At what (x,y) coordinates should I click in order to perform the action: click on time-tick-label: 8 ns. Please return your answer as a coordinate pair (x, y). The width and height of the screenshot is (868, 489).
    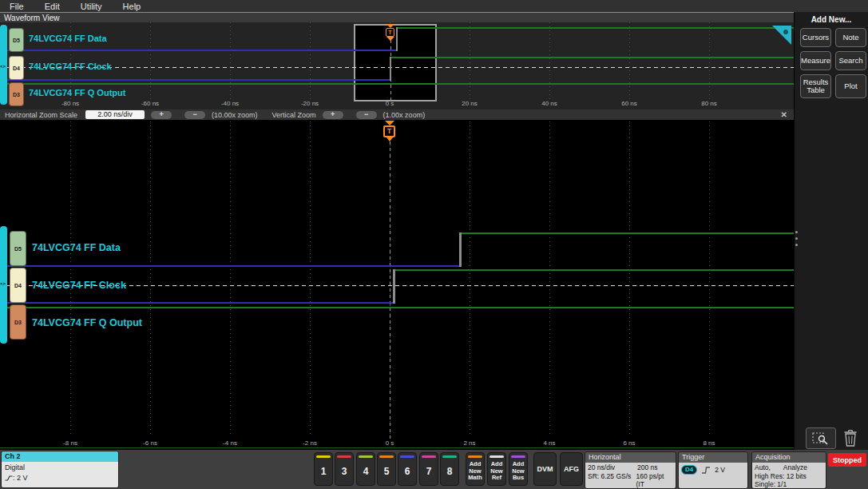
    Looking at the image, I should click on (709, 443).